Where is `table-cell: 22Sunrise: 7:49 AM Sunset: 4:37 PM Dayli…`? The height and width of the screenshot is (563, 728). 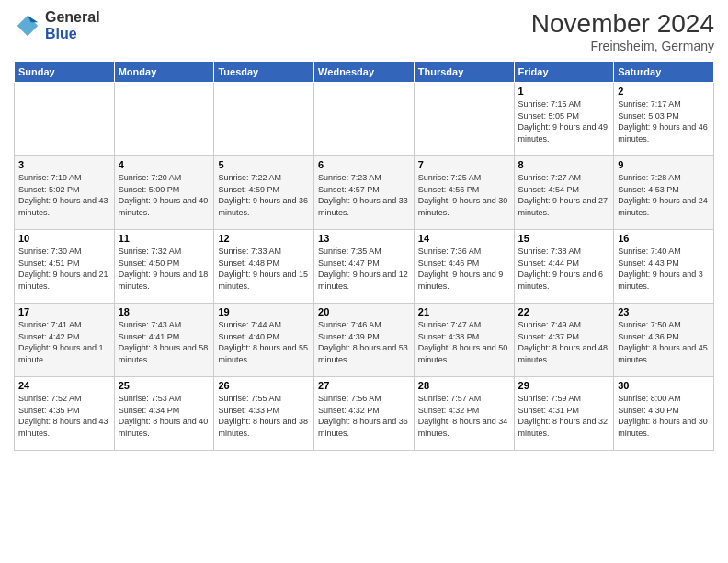
table-cell: 22Sunrise: 7:49 AM Sunset: 4:37 PM Dayli… is located at coordinates (564, 340).